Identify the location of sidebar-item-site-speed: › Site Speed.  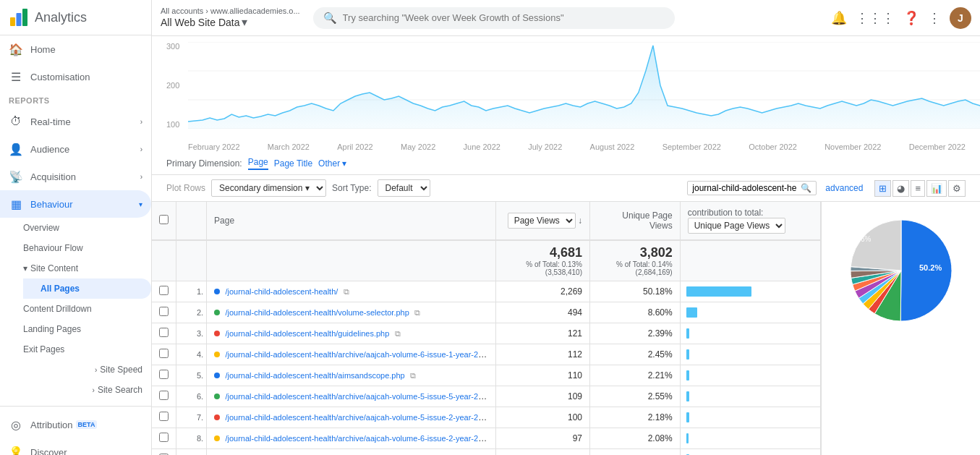
(87, 370).